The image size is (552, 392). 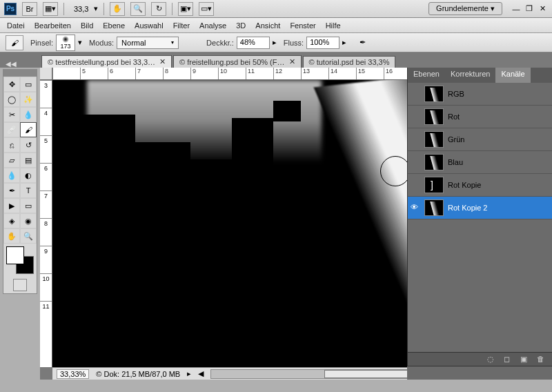 What do you see at coordinates (480, 139) in the screenshot?
I see `channel-gruen: Grün` at bounding box center [480, 139].